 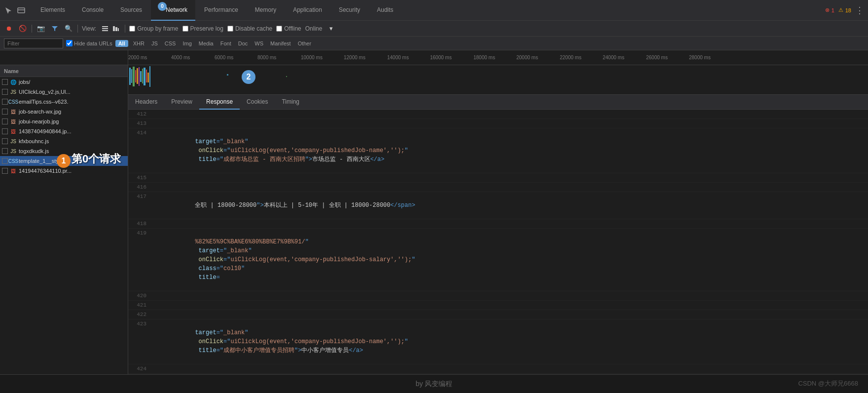 I want to click on group-by-frame-checkbox: Group by frame, so click(x=154, y=29).